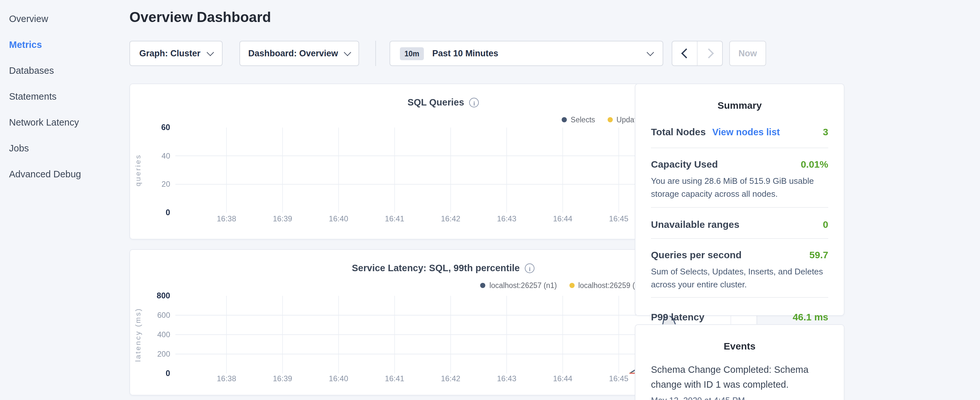 The width and height of the screenshot is (980, 400). What do you see at coordinates (740, 398) in the screenshot?
I see `event-timestamp: May 13, 2020 at 4:45 PM` at bounding box center [740, 398].